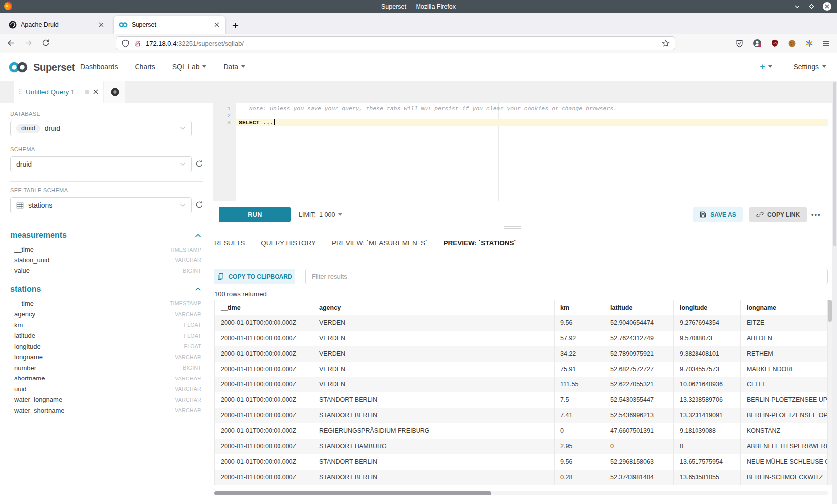 This screenshot has width=837, height=504. Describe the element at coordinates (830, 392) in the screenshot. I see `table-vertical-scrollbar` at that location.